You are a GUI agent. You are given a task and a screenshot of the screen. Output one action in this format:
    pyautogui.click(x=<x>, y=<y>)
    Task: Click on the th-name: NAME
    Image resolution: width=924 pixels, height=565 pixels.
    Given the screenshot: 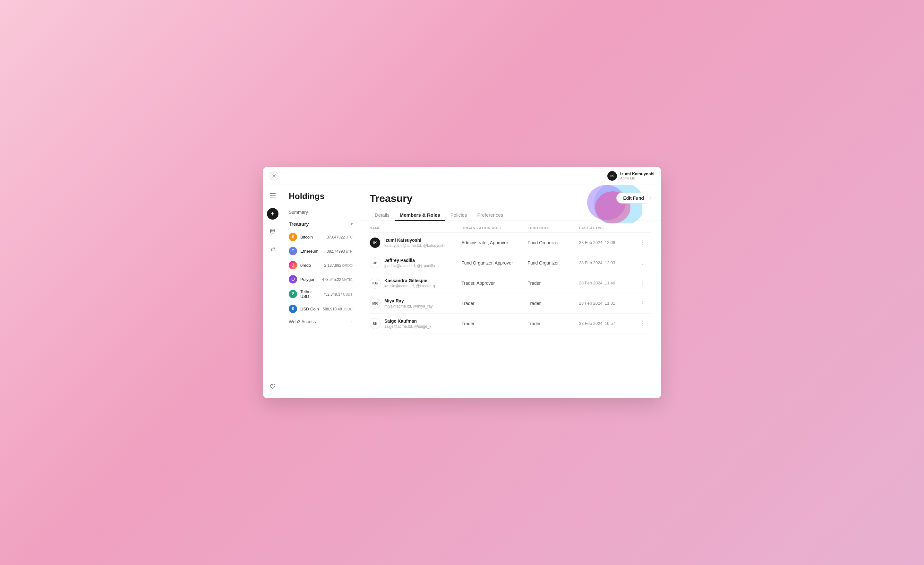 What is the action you would take?
    pyautogui.click(x=416, y=228)
    